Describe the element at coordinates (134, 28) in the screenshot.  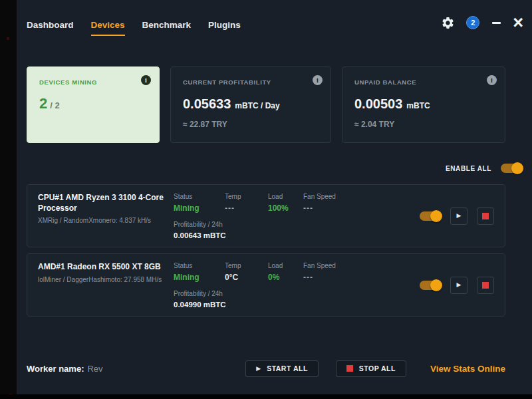
I see `main-nav: Dashboard Devices Benchmark Plugins` at that location.